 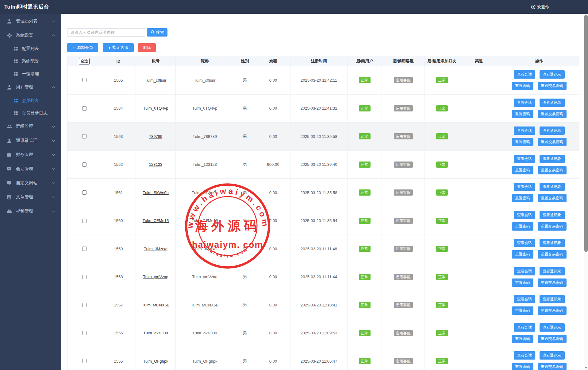 I want to click on sidebar-item-finance-management: 财务管理, so click(x=31, y=155).